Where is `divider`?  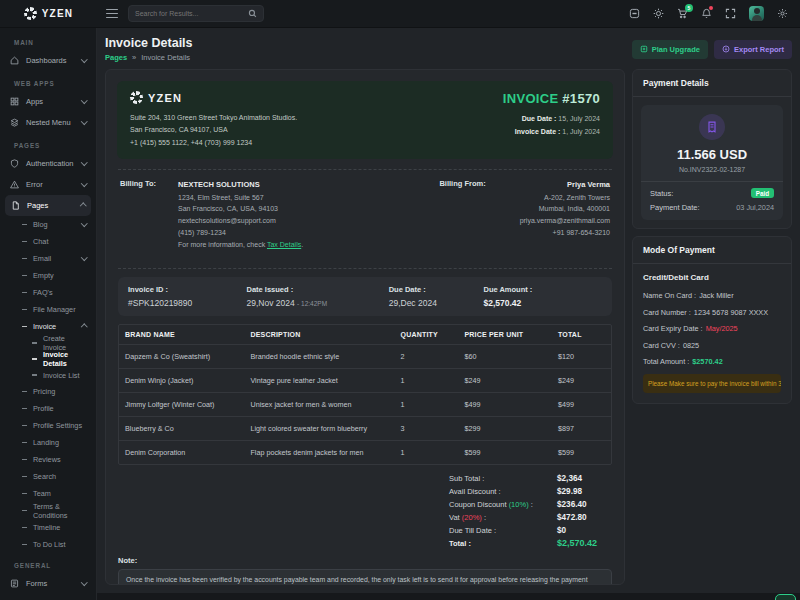
divider is located at coordinates (365, 268).